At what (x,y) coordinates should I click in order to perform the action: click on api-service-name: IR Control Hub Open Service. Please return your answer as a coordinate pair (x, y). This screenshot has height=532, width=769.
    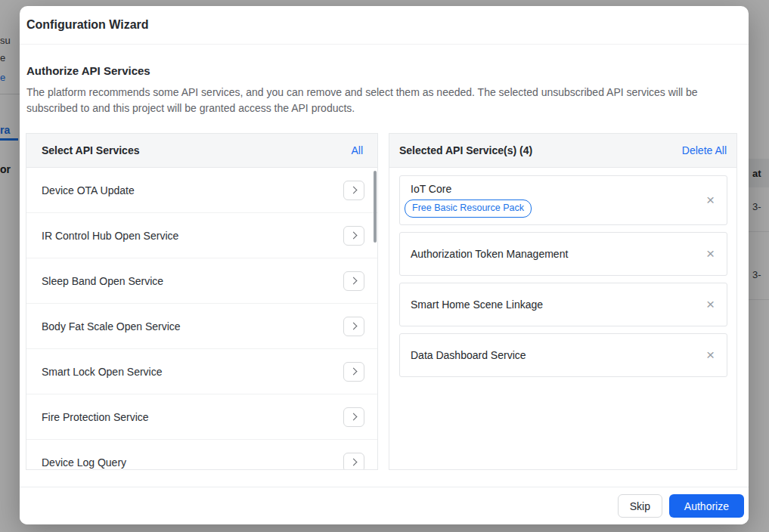
    Looking at the image, I should click on (110, 236).